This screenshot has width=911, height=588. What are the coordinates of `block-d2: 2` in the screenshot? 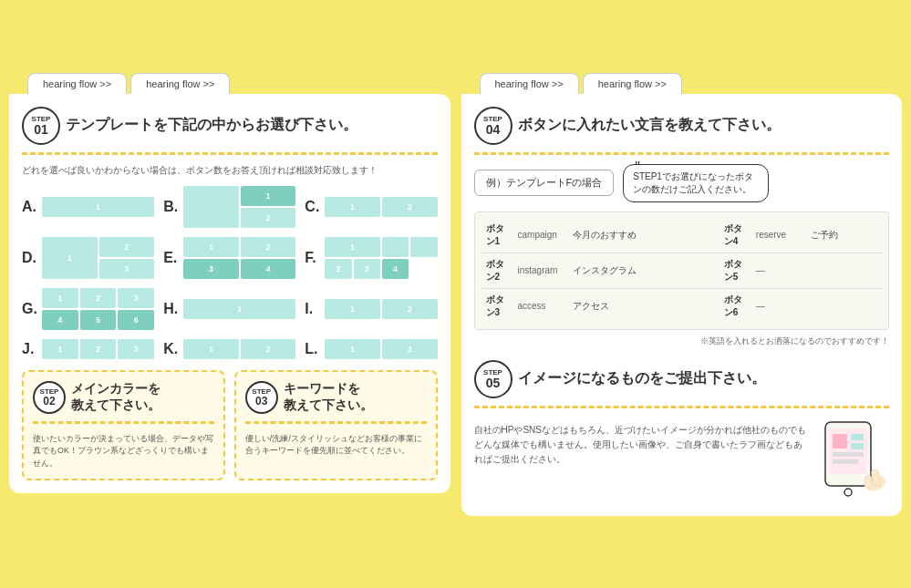 It's located at (128, 247).